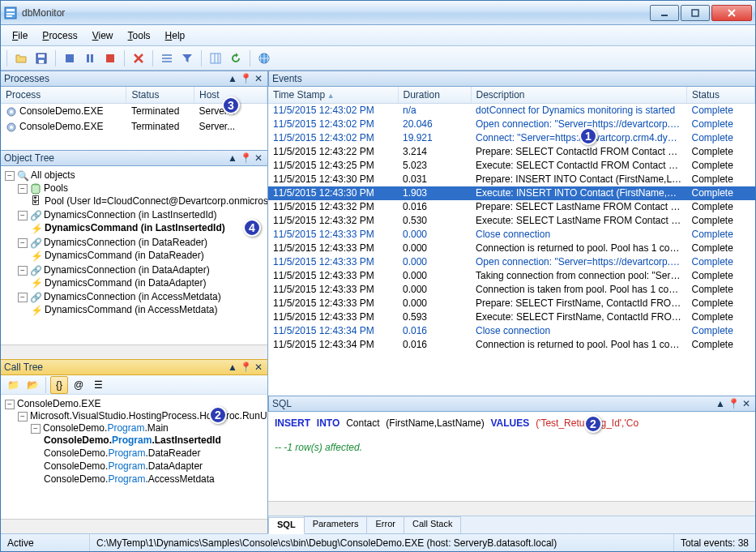 The width and height of the screenshot is (756, 552). Describe the element at coordinates (512, 208) in the screenshot. I see `event-row: 11/5/2015 12:43:32 PM0.016Prepare: SELEC…` at that location.